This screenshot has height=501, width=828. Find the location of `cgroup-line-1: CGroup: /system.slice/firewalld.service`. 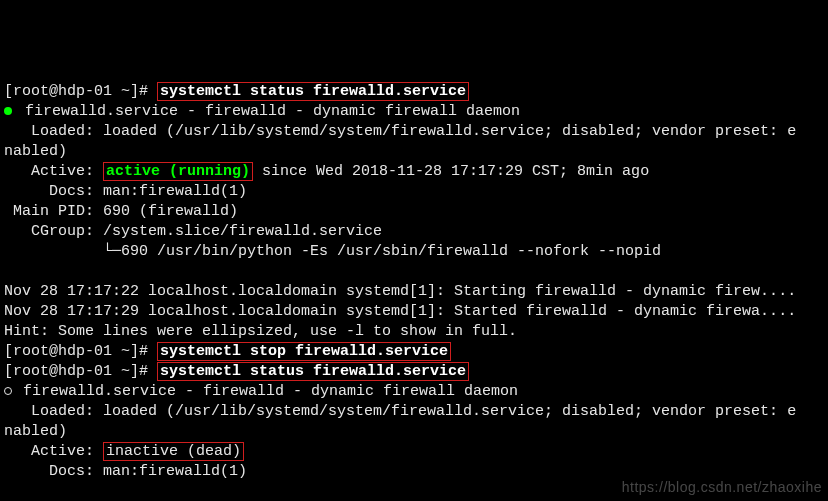

cgroup-line-1: CGroup: /system.slice/firewalld.service is located at coordinates (193, 232).